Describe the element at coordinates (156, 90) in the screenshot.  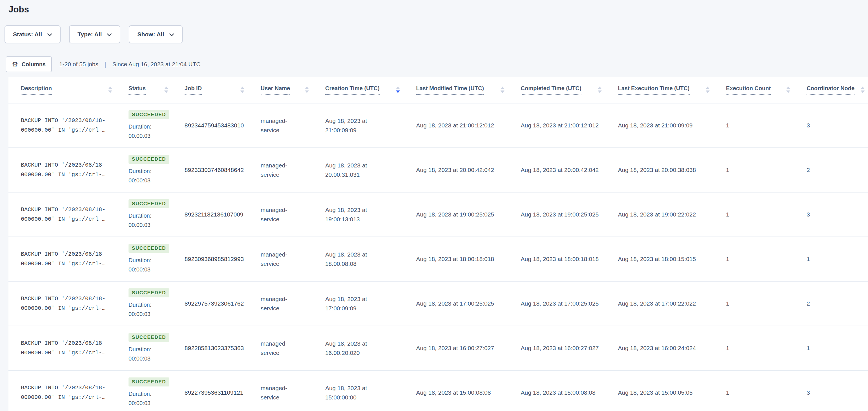
I see `column-header: Status` at that location.